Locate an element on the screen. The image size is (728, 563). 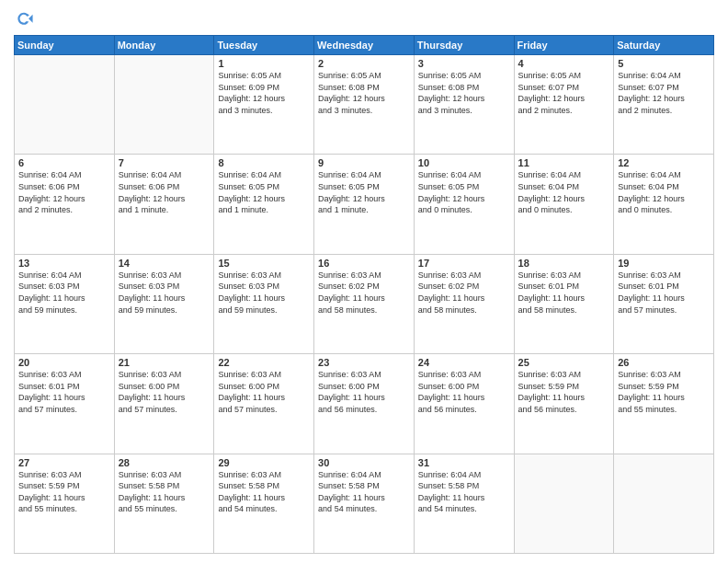
calendar-cell: 8Sunrise: 6:04 AM Sunset: 6:05 PM Daylig… is located at coordinates (265, 204).